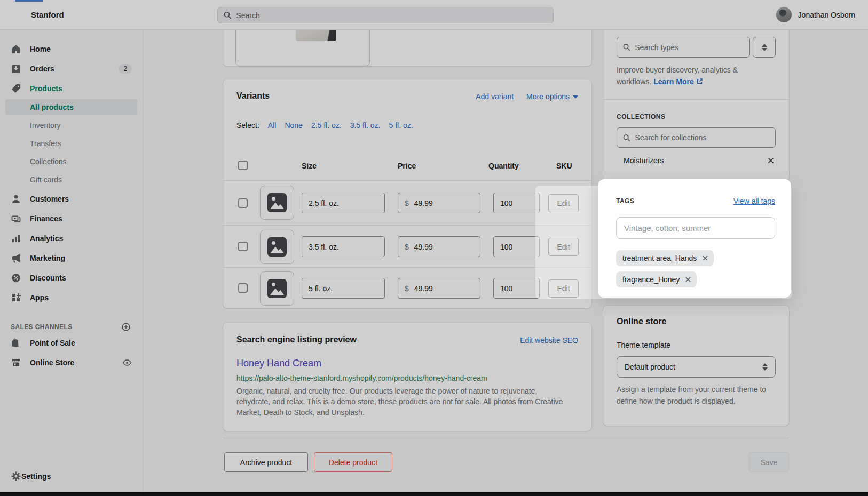  Describe the element at coordinates (764, 50) in the screenshot. I see `caret-down-icon` at that location.